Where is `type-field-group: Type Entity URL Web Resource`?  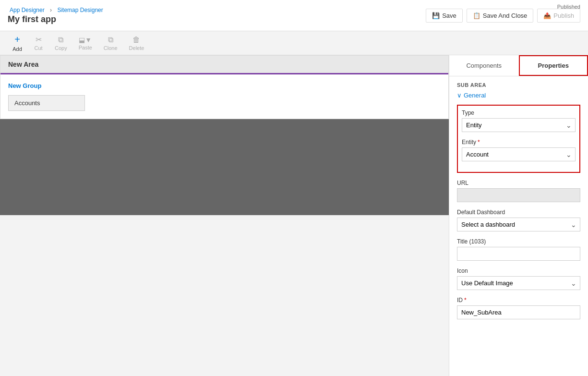
type-field-group: Type Entity URL Web Resource is located at coordinates (518, 121).